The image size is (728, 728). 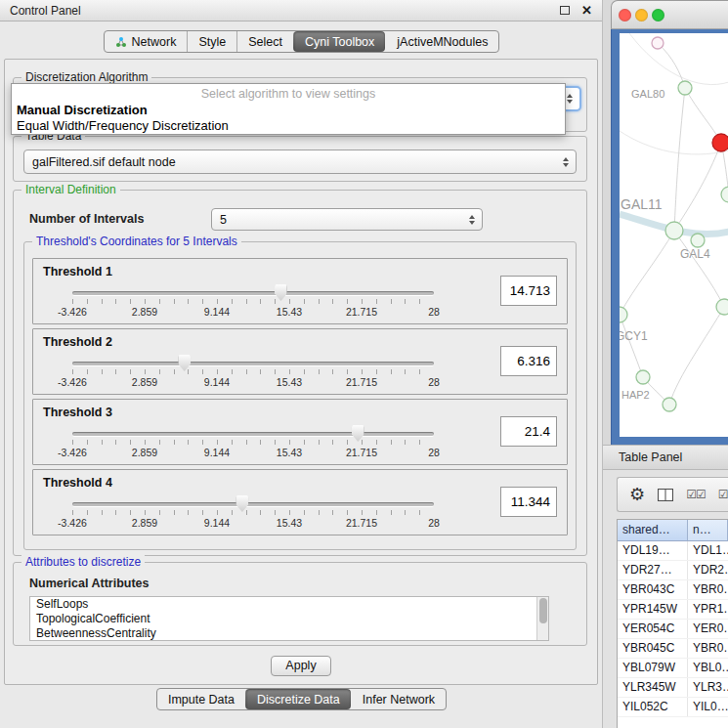 I want to click on table-cell: YBL079W, so click(x=653, y=668).